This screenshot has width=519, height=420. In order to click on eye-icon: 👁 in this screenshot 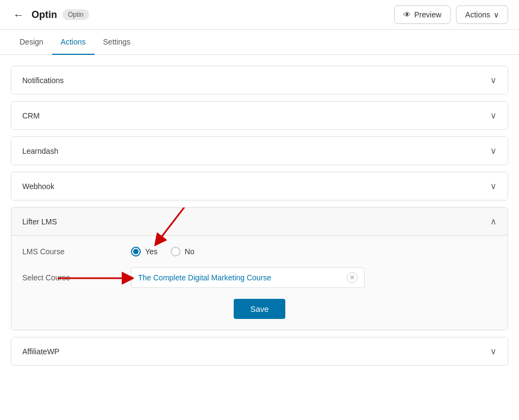, I will do `click(407, 15)`.